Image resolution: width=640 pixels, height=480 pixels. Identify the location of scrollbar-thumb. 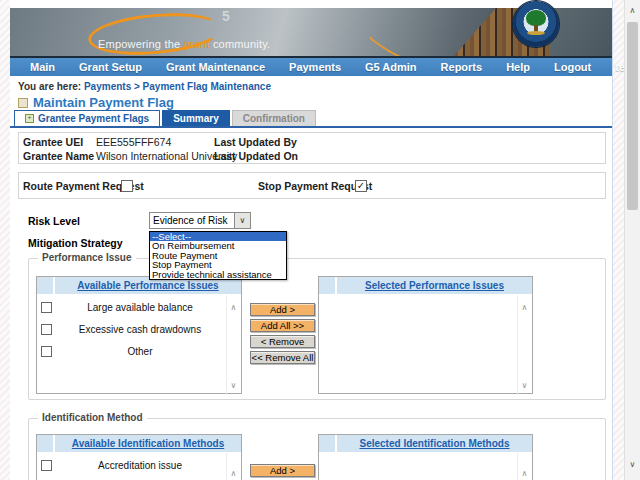
(632, 116).